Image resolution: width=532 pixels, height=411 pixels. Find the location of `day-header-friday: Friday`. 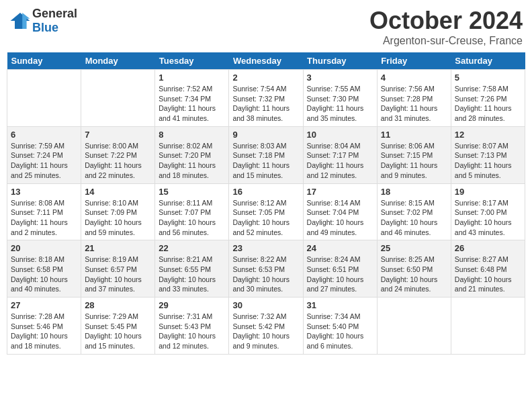

day-header-friday: Friday is located at coordinates (414, 61).